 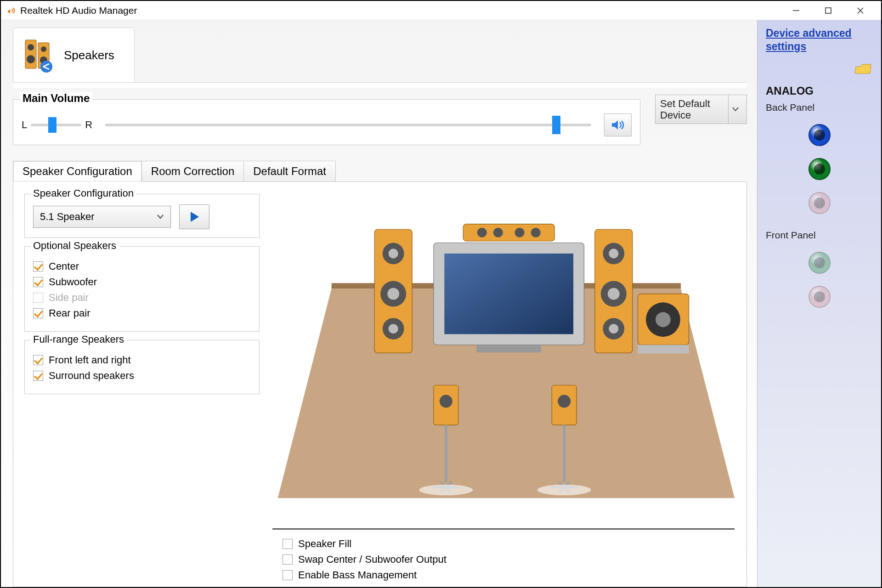 I want to click on line-in-jack, so click(x=820, y=135).